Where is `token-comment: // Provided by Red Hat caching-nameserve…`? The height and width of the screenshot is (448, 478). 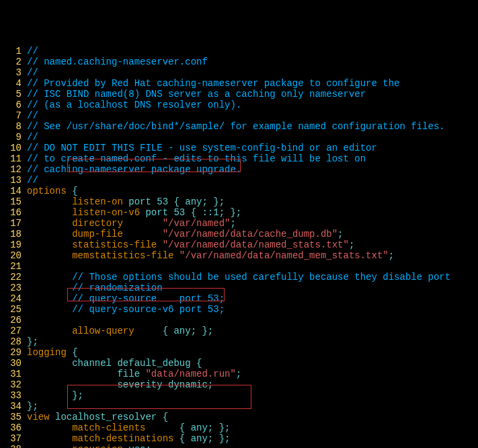
token-comment: // Provided by Red Hat caching-nameserve… is located at coordinates (214, 83).